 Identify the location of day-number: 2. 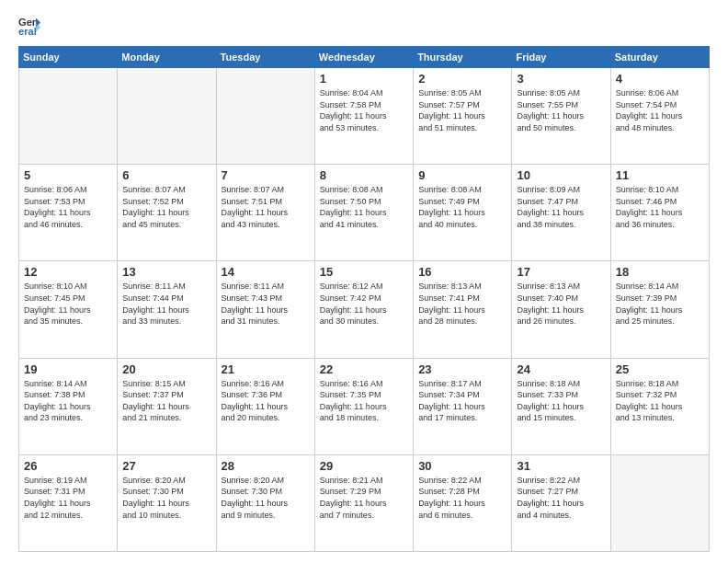
(462, 79).